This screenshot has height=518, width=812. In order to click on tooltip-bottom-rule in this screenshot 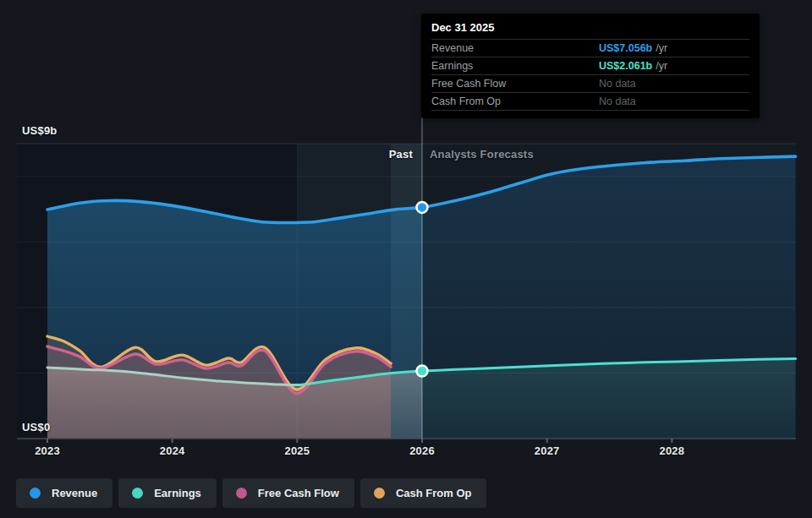, I will do `click(590, 110)`.